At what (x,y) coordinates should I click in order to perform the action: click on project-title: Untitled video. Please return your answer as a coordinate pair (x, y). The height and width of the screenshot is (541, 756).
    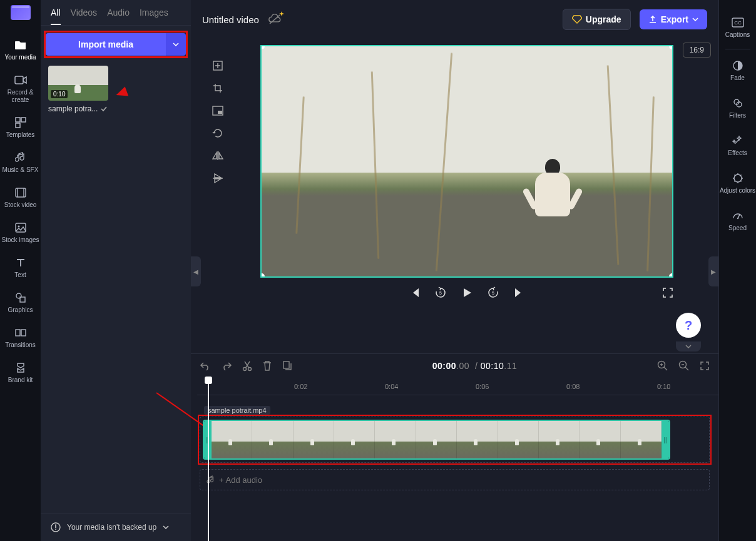
    Looking at the image, I should click on (230, 20).